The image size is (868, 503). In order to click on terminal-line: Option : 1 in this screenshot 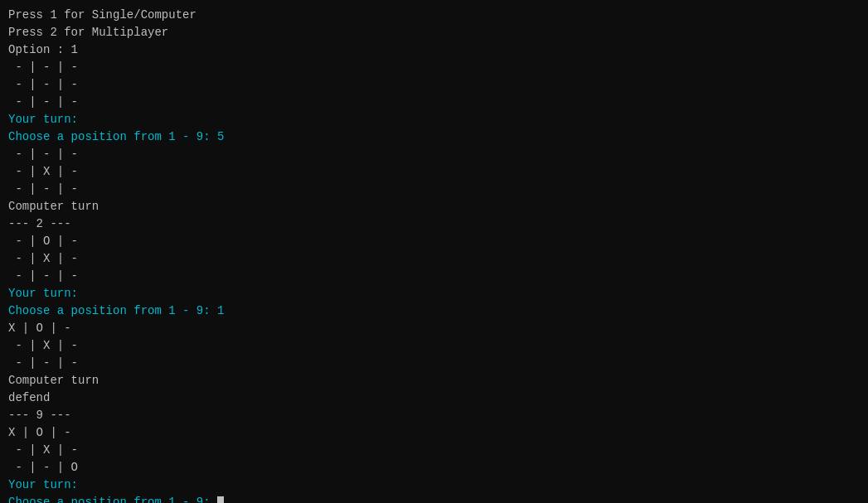, I will do `click(434, 50)`.